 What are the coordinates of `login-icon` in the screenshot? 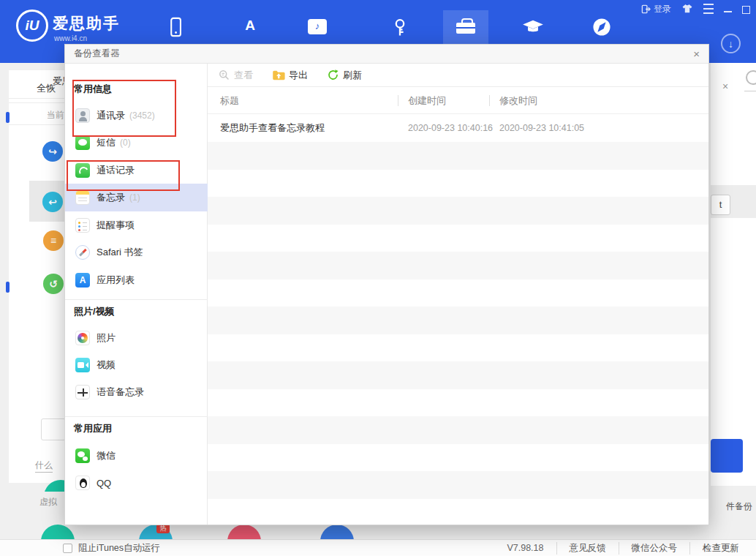 It's located at (646, 9).